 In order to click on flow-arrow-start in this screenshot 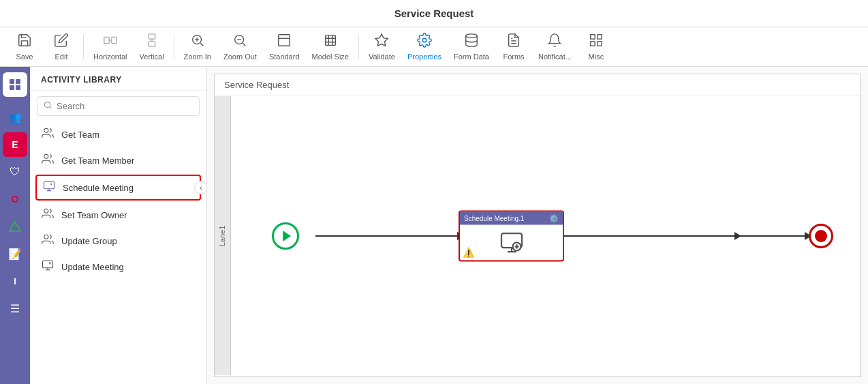, I will do `click(387, 236)`.